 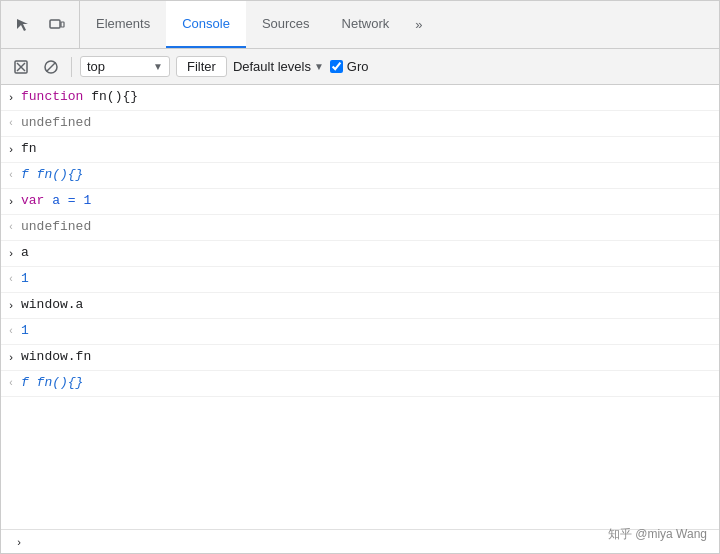 I want to click on input-arrow-3: ›, so click(x=11, y=150).